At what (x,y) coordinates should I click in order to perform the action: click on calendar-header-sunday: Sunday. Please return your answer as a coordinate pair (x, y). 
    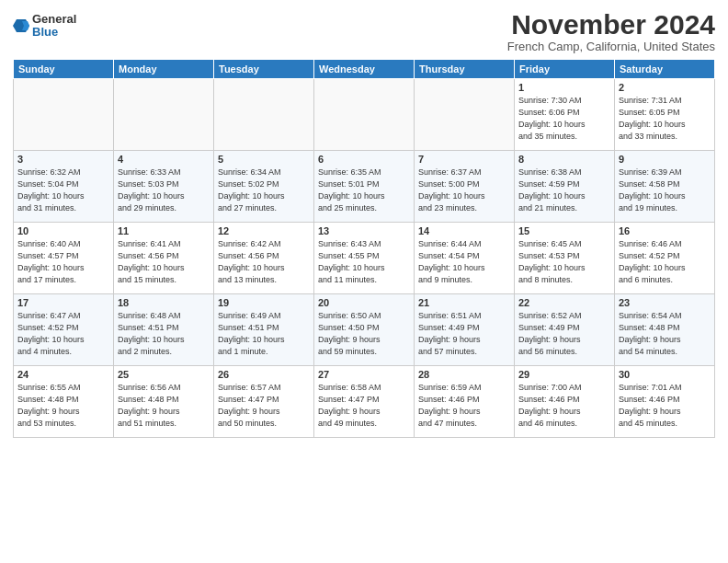
    Looking at the image, I should click on (64, 70).